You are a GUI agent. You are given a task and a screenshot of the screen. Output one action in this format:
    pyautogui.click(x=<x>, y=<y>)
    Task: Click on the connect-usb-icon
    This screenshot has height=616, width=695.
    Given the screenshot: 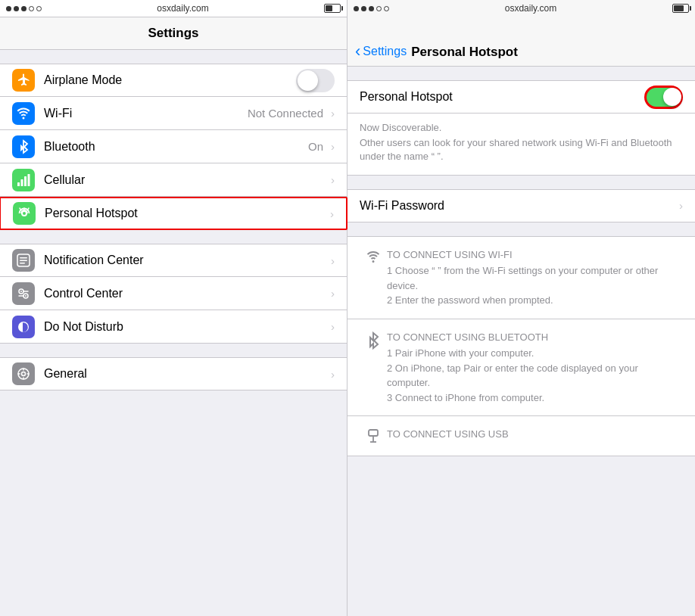 What is the action you would take?
    pyautogui.click(x=373, y=436)
    